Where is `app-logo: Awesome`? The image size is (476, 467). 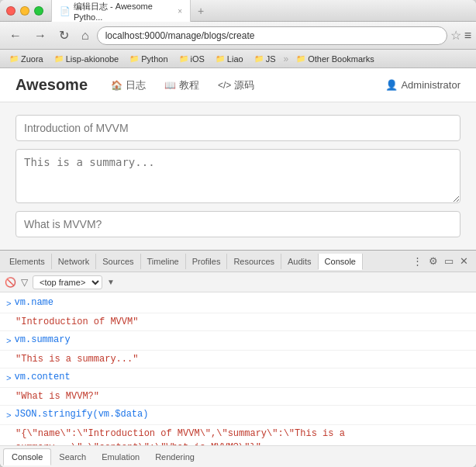 app-logo: Awesome is located at coordinates (51, 85).